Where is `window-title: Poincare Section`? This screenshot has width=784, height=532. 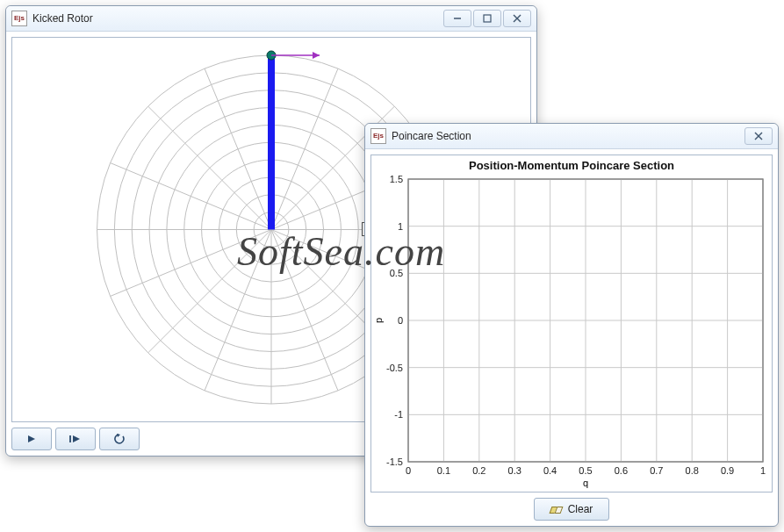
window-title: Poincare Section is located at coordinates (432, 136).